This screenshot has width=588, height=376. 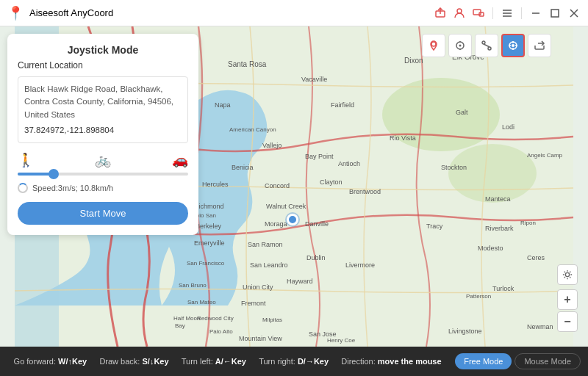 I want to click on svg-text: Livingstone, so click(x=465, y=331).